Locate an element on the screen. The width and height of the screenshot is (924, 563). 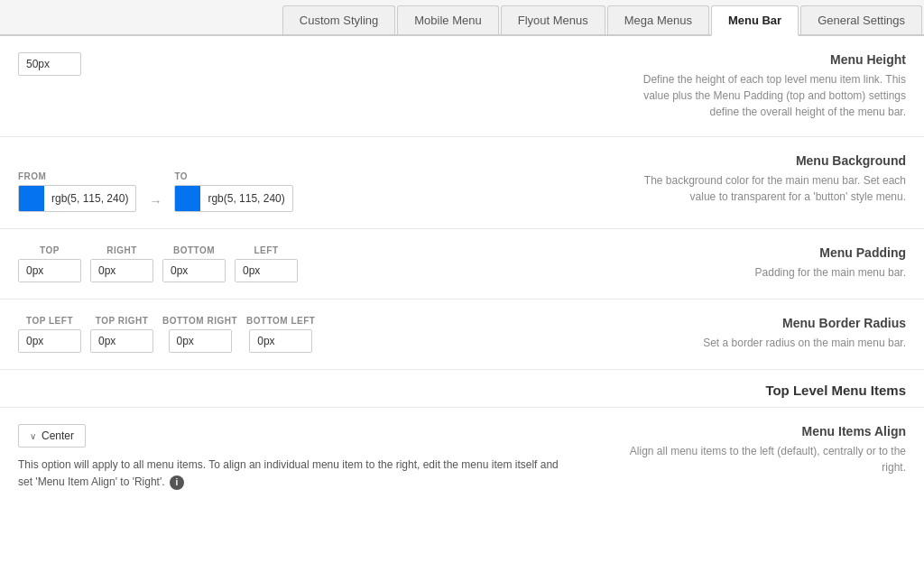
menu-border-radius-left: TOP LEFT TOP RIGHT BOTTOM RIGHT BOTTOM L… is located at coordinates (309, 334).